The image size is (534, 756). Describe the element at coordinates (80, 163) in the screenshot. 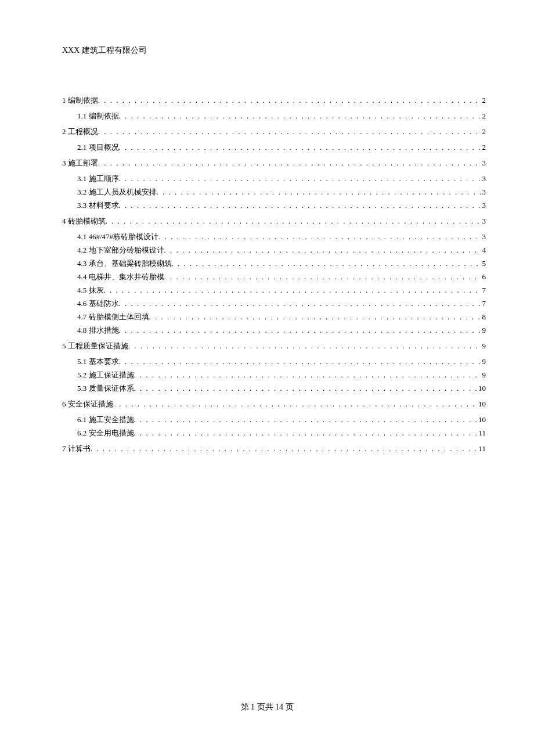

I see `toc-entry-title: 3 施工部署` at that location.